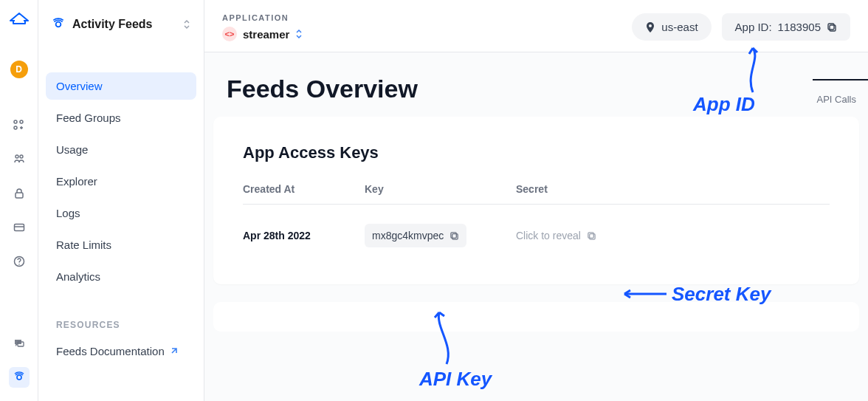 This screenshot has height=401, width=868. Describe the element at coordinates (121, 118) in the screenshot. I see `nav-feed-groups: Feed Groups` at that location.